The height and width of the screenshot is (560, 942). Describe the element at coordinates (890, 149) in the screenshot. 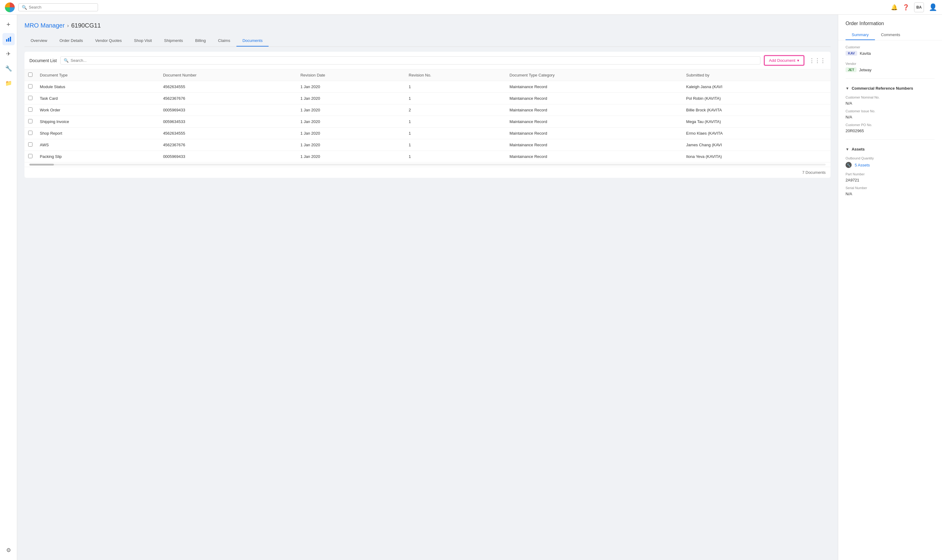

I see `assets-toggle: ▼ Assets` at that location.